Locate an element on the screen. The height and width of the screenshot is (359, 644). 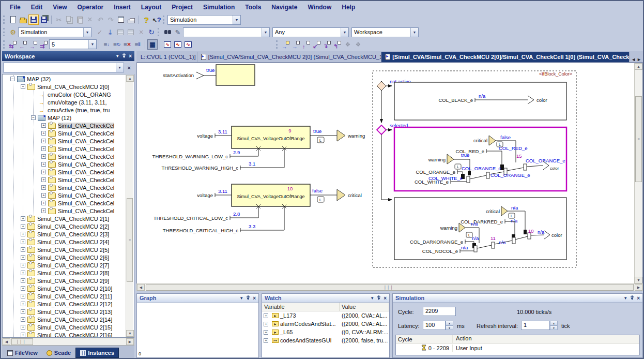
tree-item: →cmuColor (COL_ORANG is located at coordinates (64, 94).